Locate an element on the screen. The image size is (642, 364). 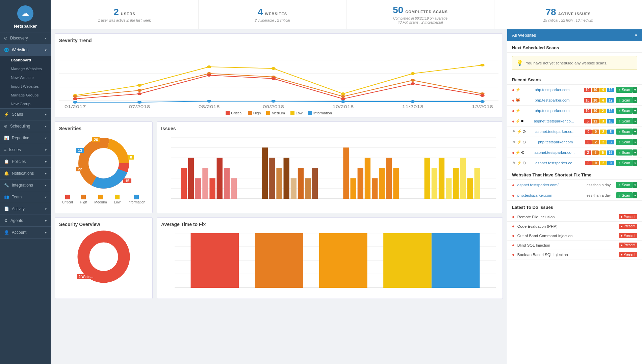
sidebar-item-reporting: 📊 Reporting ▾ is located at coordinates (25, 138).